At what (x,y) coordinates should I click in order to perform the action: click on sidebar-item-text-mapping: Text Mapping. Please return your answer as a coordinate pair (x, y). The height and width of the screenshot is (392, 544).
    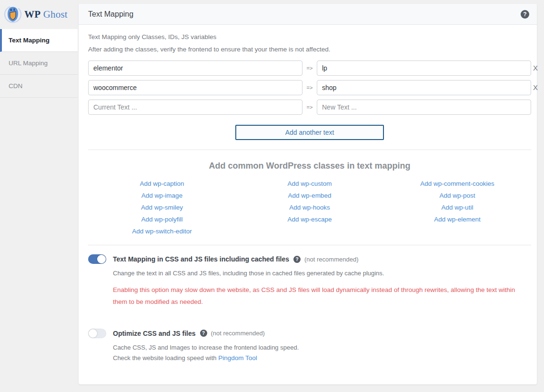
    Looking at the image, I should click on (39, 40).